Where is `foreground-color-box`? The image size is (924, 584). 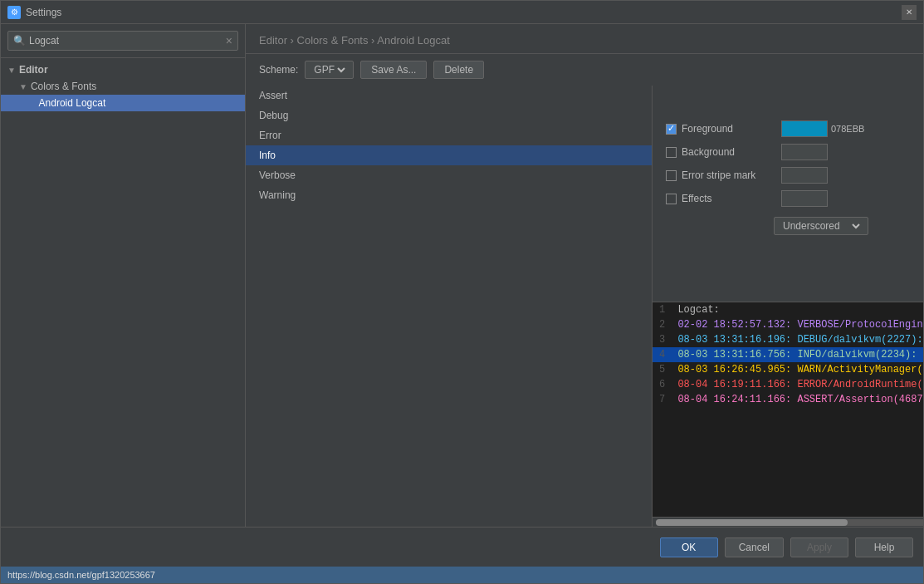
foreground-color-box is located at coordinates (804, 129).